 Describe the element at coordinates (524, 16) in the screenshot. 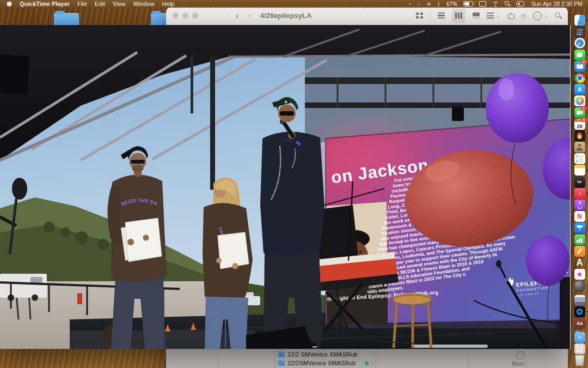

I see `tag-icon: ◇` at that location.